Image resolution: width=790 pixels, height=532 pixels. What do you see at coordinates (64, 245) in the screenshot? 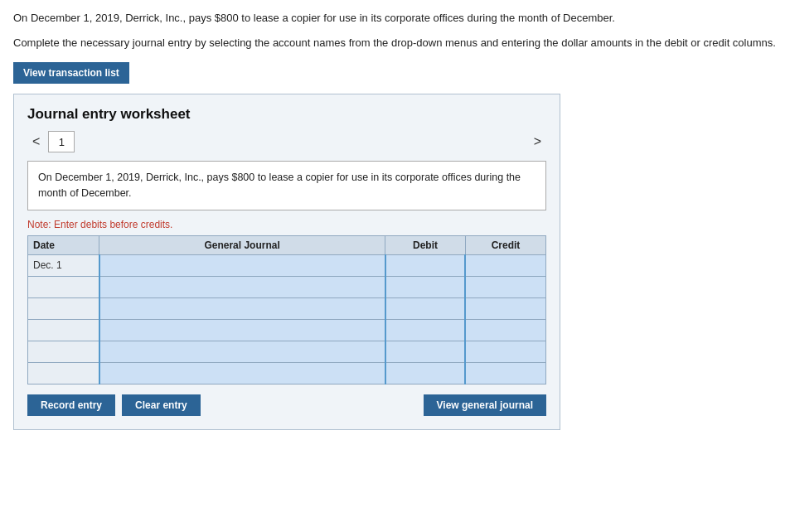
I see `col-header-date: Date` at bounding box center [64, 245].